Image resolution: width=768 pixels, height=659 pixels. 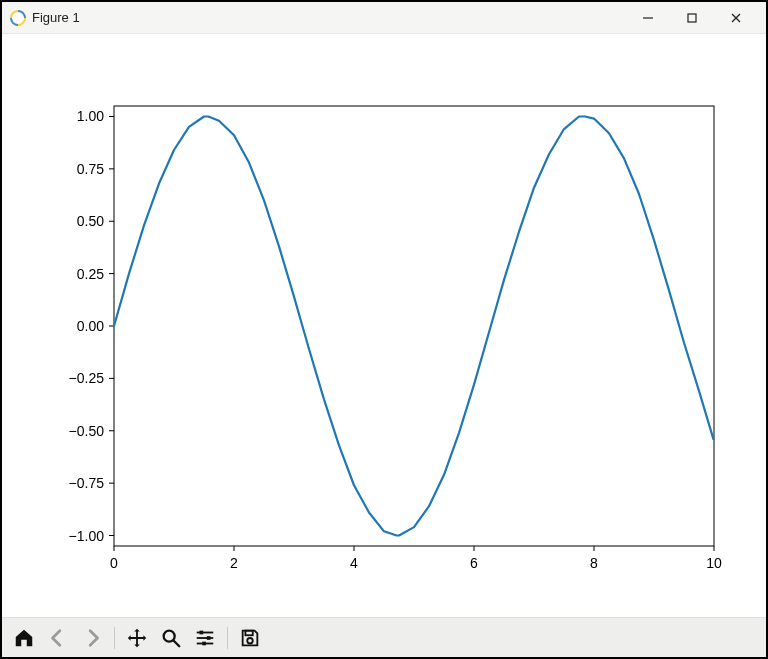 What do you see at coordinates (205, 638) in the screenshot?
I see `sliders-icon` at bounding box center [205, 638].